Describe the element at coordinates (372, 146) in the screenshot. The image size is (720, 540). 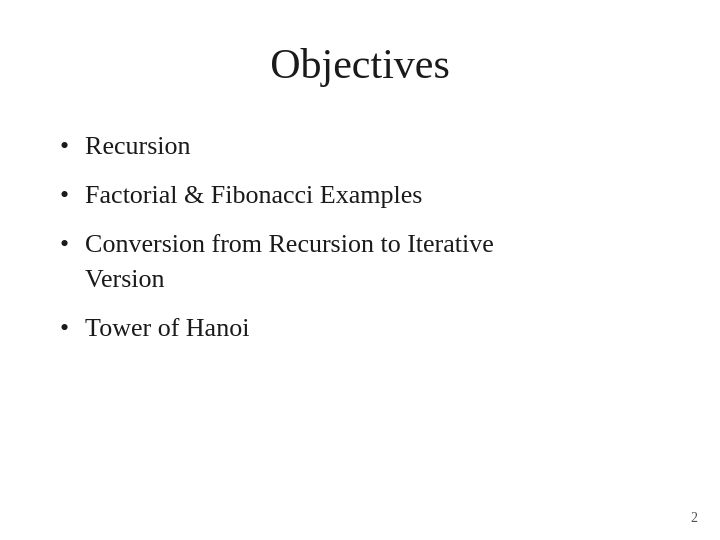
I see `bullet-text: Recursion` at that location.